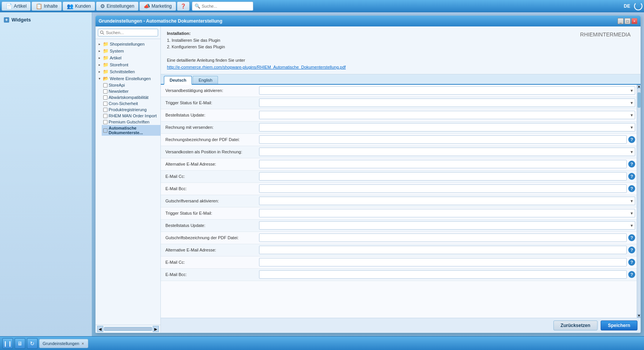  I want to click on tree-item-premium-gutschriften: Premium Gutschriften, so click(131, 122).